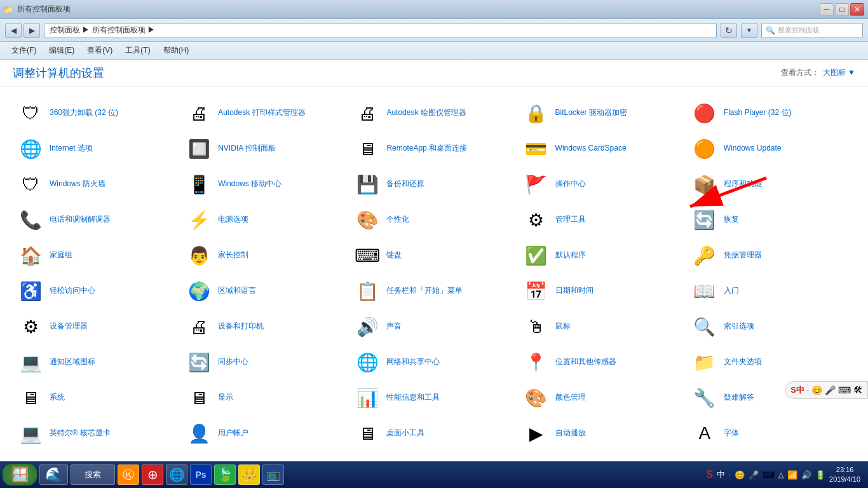  I want to click on icon-item-31: 🖨设备和打印机, so click(266, 327).